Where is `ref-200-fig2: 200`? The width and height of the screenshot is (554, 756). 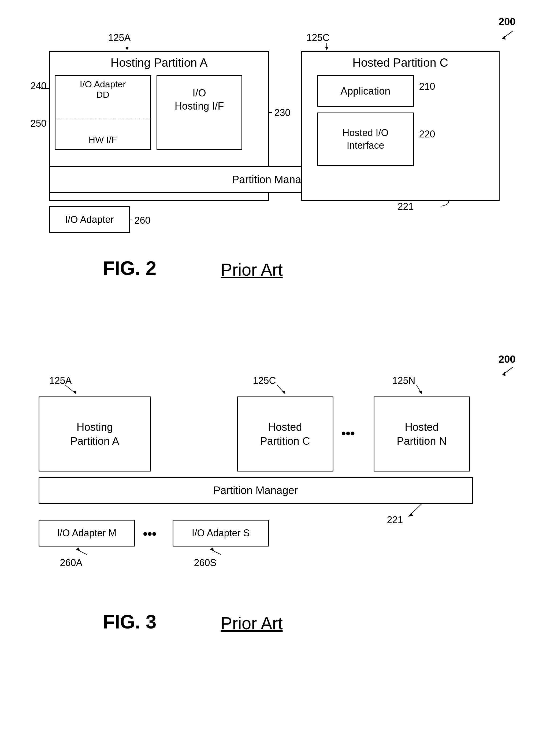 ref-200-fig2: 200 is located at coordinates (507, 22).